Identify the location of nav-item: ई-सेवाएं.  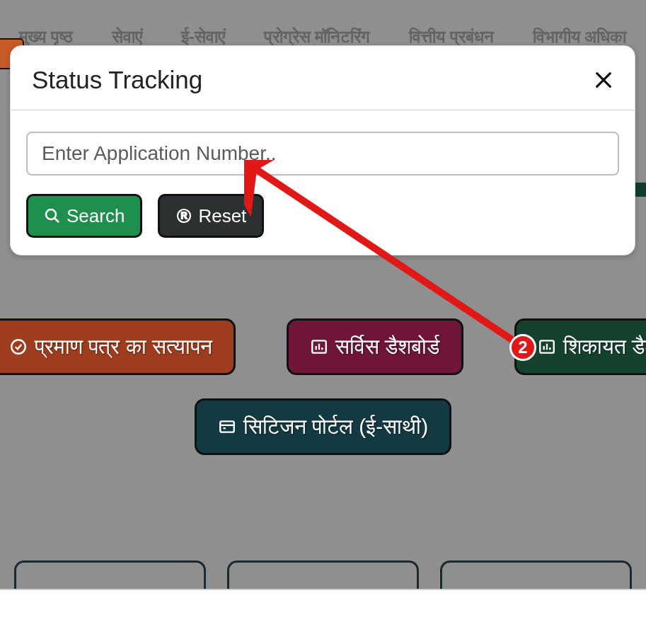
(203, 37).